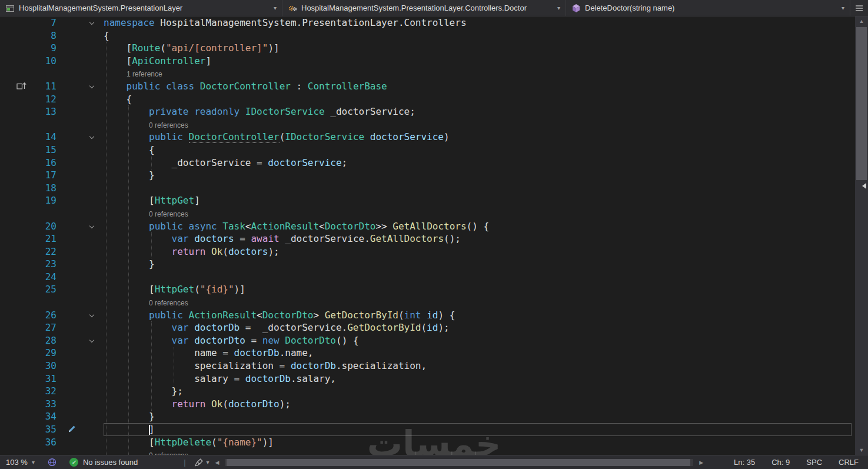  What do you see at coordinates (862, 104) in the screenshot?
I see `vertical-scrollbar-thumb` at bounding box center [862, 104].